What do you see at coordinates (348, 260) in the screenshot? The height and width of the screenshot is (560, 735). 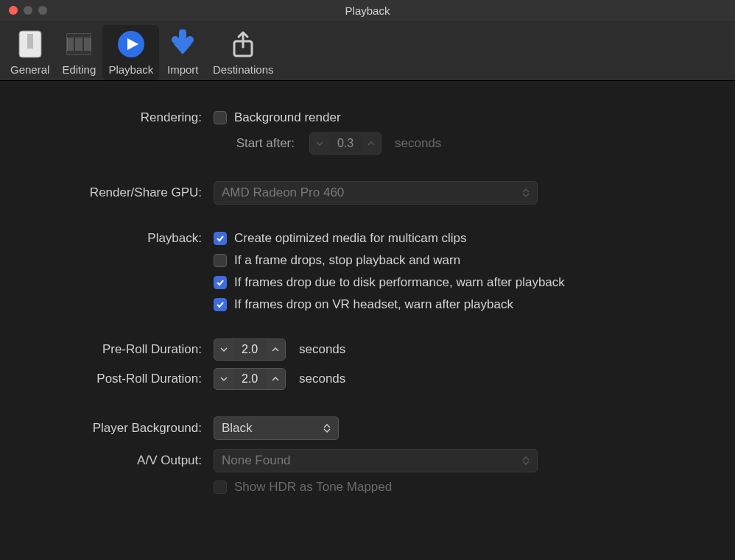 I see `frame-drop-stop-label: If a frame drops, stop playback and warn` at bounding box center [348, 260].